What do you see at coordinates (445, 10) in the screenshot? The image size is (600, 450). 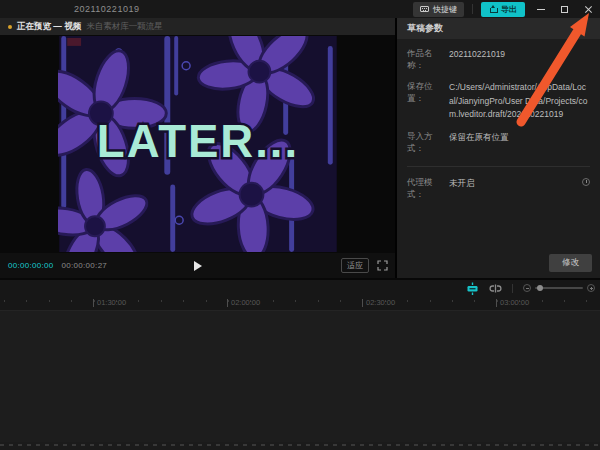 I see `shortcuts-button-label: 快捷键` at bounding box center [445, 10].